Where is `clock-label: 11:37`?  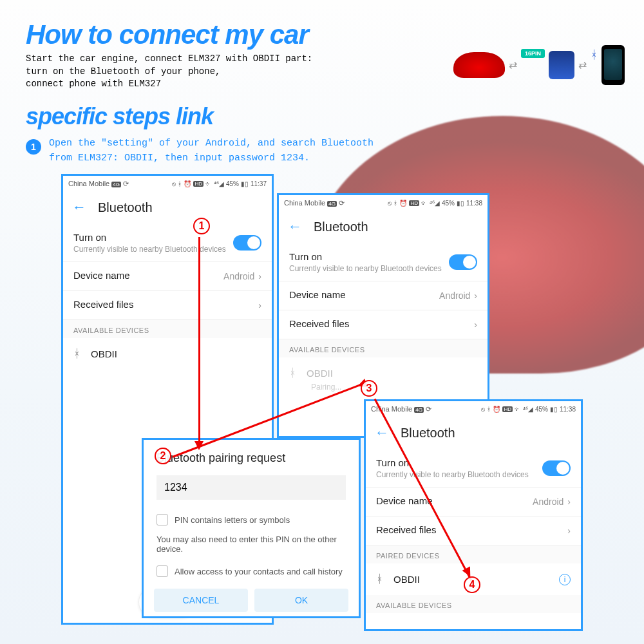
clock-label: 11:37 is located at coordinates (259, 184).